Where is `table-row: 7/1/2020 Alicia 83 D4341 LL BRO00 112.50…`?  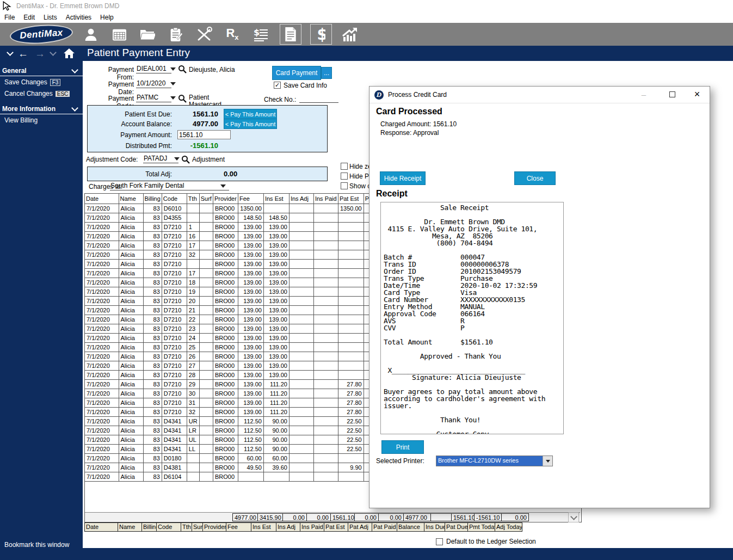
table-row: 7/1/2020 Alicia 83 D4341 LL BRO00 112.50… is located at coordinates (236, 450).